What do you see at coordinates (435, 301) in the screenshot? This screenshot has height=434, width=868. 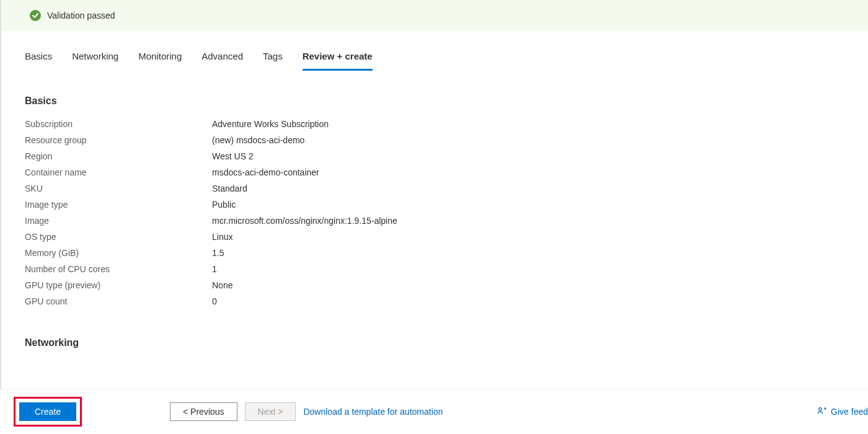 I see `row-gpu-count: GPU count 0` at bounding box center [435, 301].